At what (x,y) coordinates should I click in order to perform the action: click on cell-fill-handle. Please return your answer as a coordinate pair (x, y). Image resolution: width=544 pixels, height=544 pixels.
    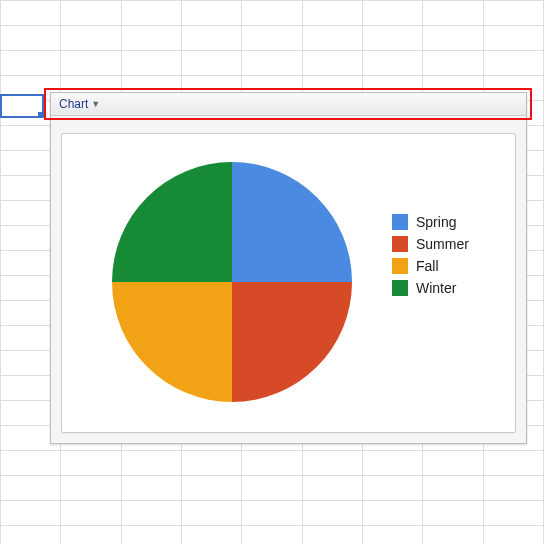
    Looking at the image, I should click on (41, 115).